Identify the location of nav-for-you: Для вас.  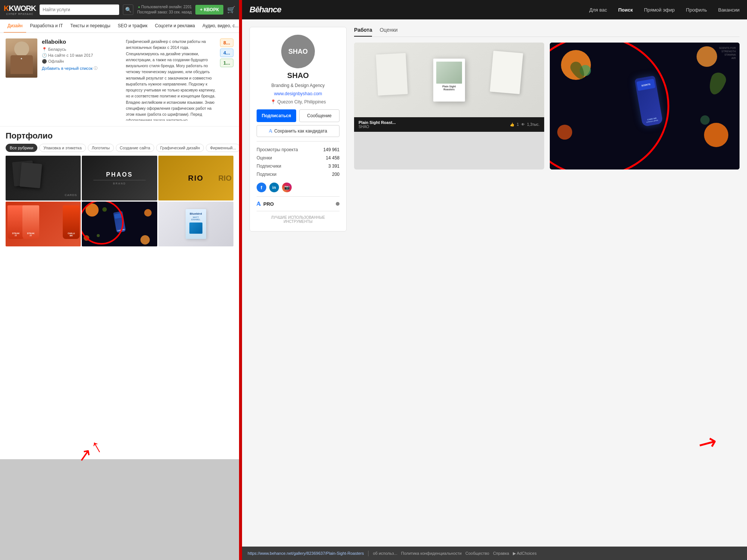
(598, 10).